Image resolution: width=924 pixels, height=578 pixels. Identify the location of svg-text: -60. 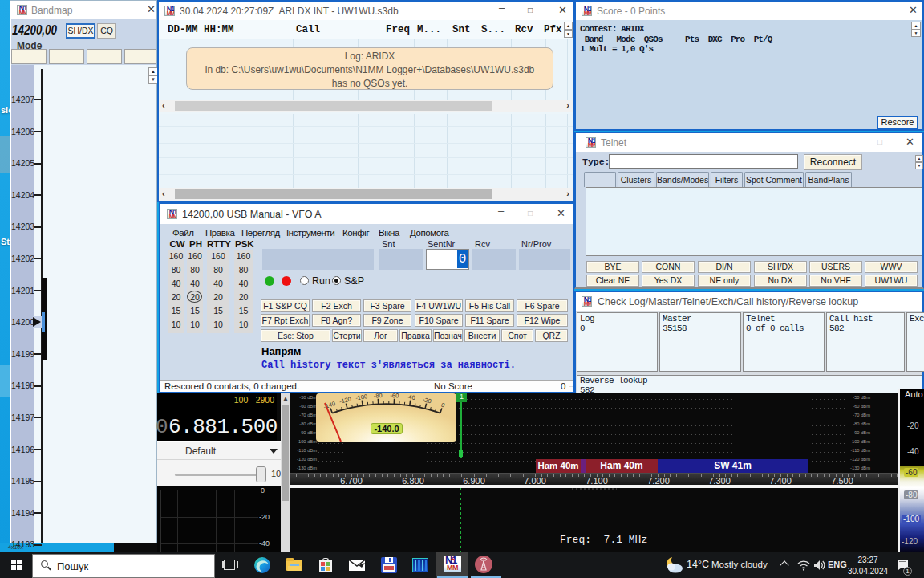
(395, 397).